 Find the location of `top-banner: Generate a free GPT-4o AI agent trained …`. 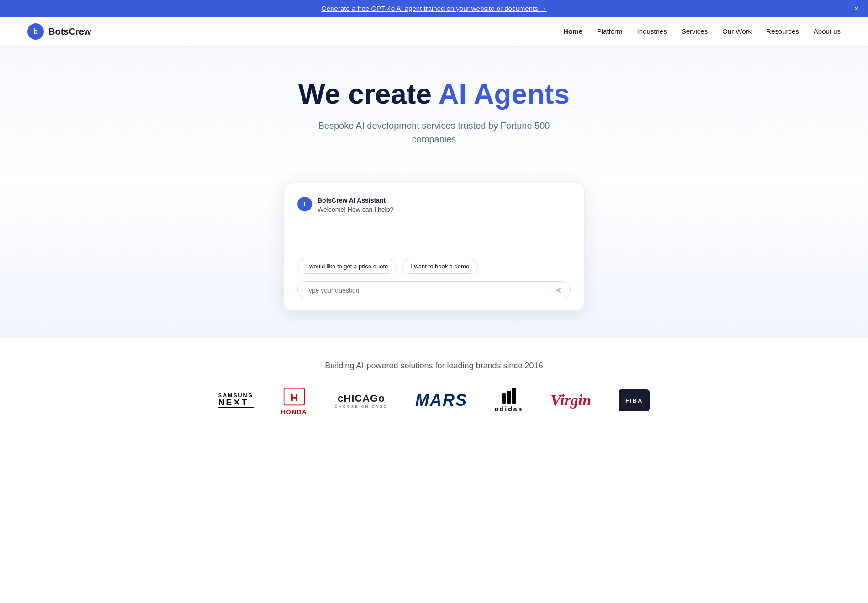

top-banner: Generate a free GPT-4o AI agent trained … is located at coordinates (434, 8).